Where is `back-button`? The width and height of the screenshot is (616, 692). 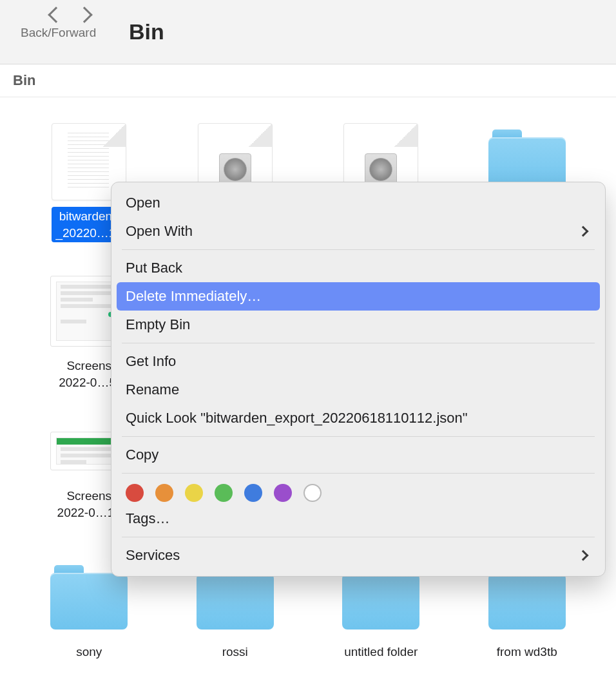
back-button is located at coordinates (55, 14).